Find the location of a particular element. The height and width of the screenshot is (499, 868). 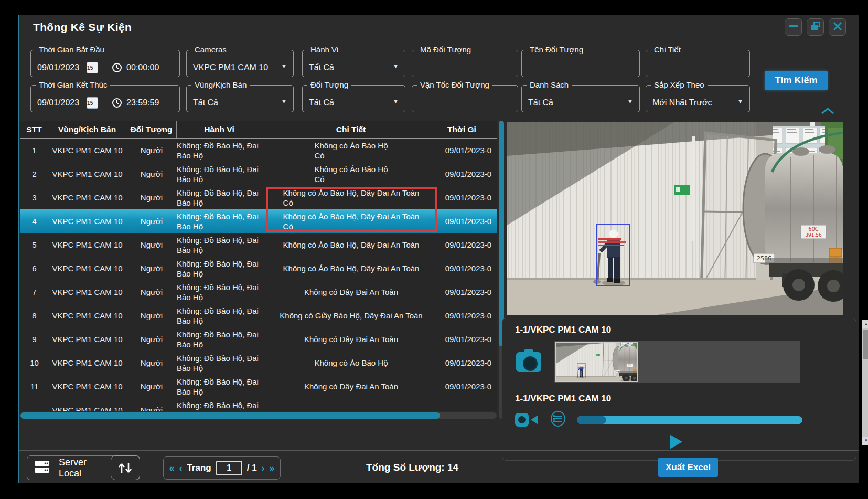

table-row: 10 VKPC PM1 CAM 10 Người Không: Đồ Bảo H… is located at coordinates (259, 363).